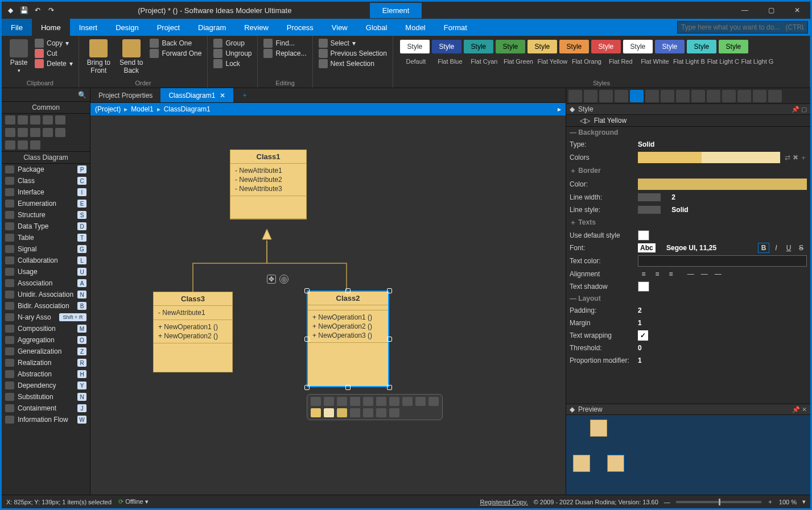 This screenshot has width=812, height=510. Describe the element at coordinates (168, 27) in the screenshot. I see `menu-project: Project` at that location.